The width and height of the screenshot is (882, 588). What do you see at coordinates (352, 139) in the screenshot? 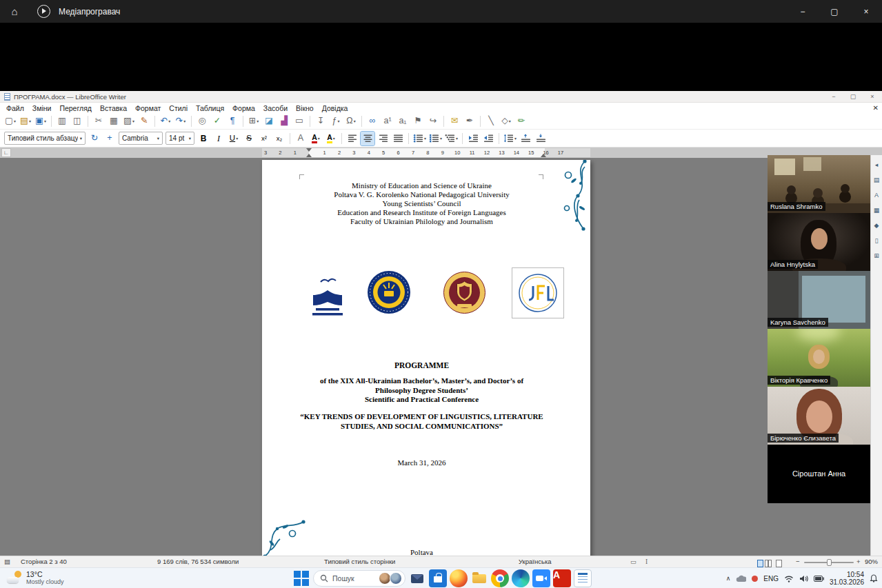
I see `align-left-button` at bounding box center [352, 139].